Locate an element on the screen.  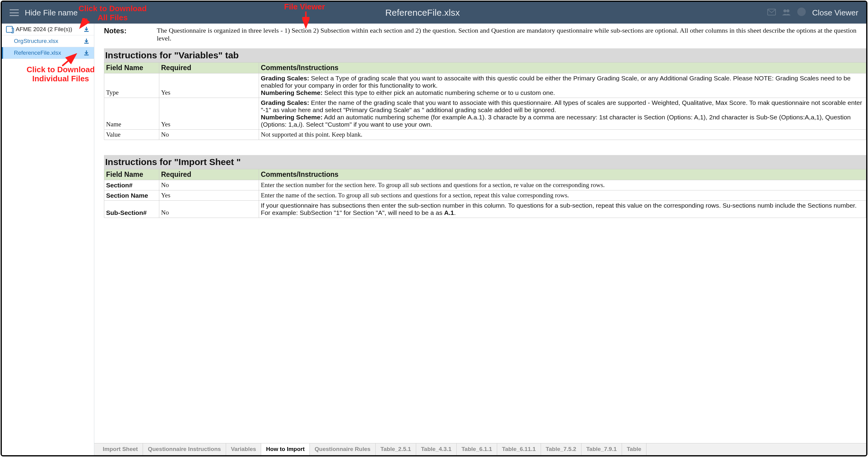
table-row: TypeYesGrading Scales: Select a Type of … is located at coordinates (485, 86).